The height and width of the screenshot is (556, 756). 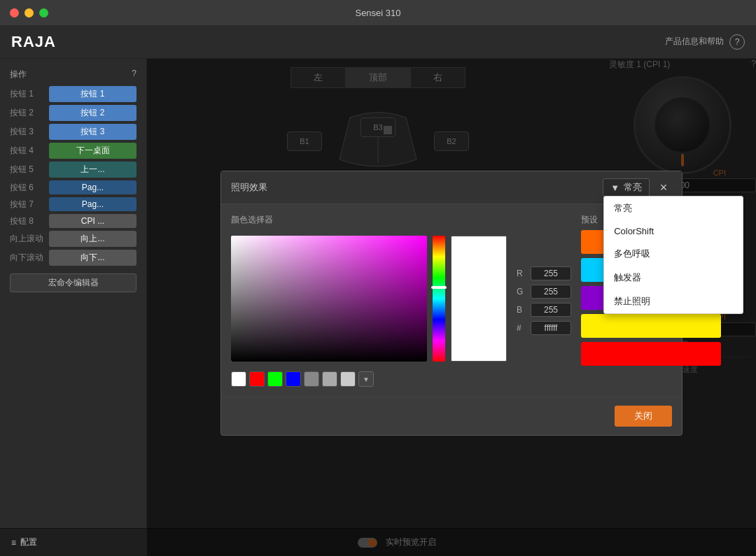 I want to click on rgb-row-r: R, so click(x=544, y=273).